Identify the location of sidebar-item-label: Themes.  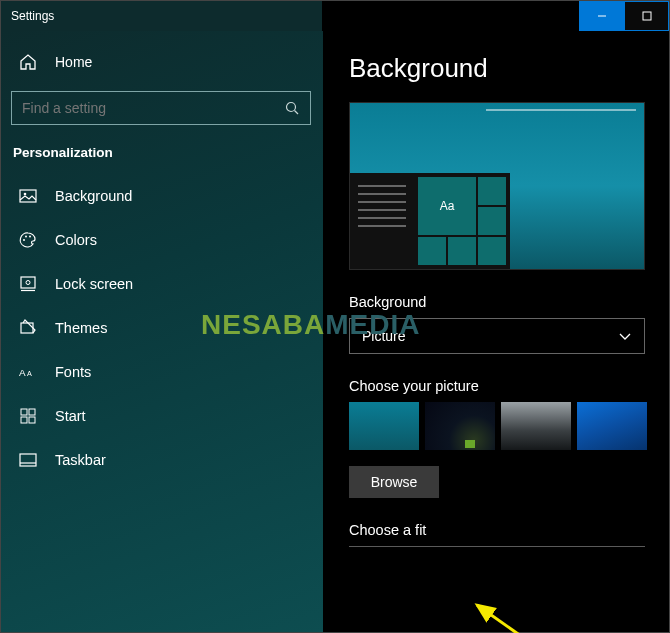
(81, 328).